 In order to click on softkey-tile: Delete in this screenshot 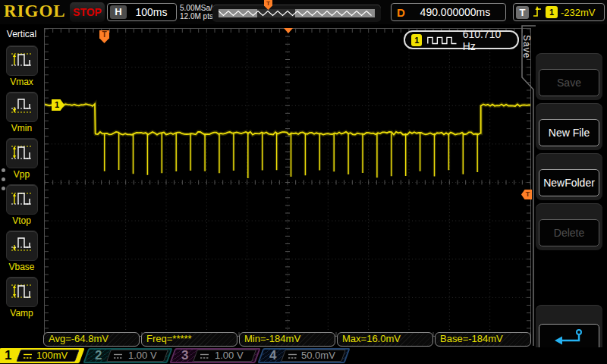, I will do `click(569, 227)`.